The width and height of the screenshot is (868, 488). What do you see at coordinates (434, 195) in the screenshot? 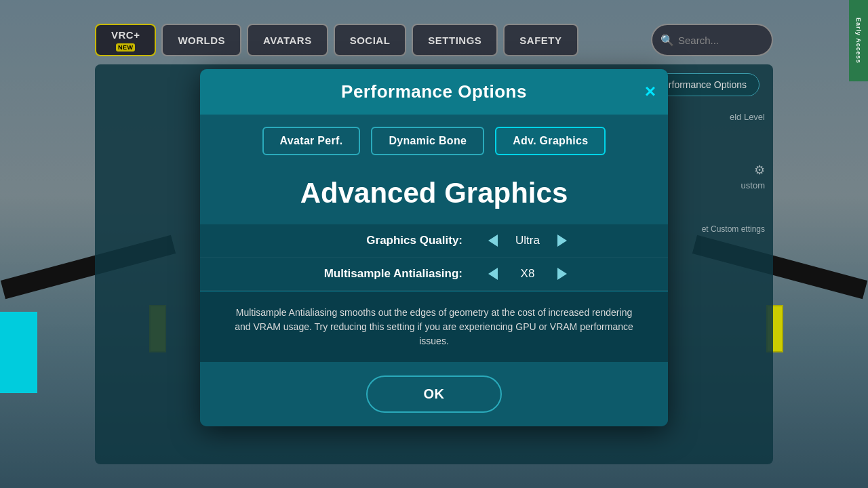
I see `section-title: Advanced Graphics` at bounding box center [434, 195].